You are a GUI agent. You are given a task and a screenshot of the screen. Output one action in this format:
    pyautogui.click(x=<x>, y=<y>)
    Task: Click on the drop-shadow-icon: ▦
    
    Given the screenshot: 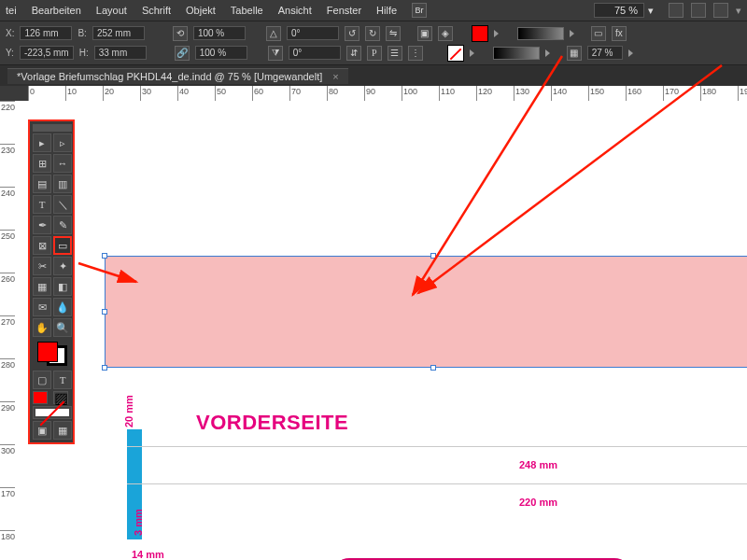 What is the action you would take?
    pyautogui.click(x=574, y=53)
    